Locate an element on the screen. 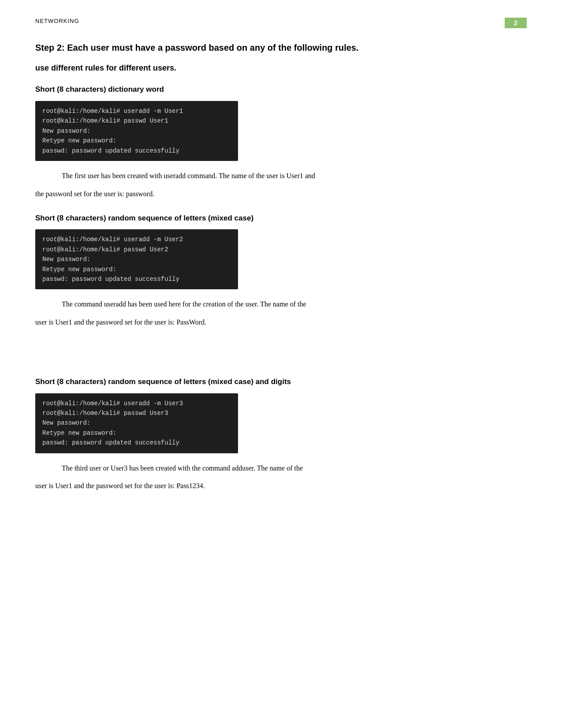 The image size is (562, 728). section-1-paragraph: The first user has been created with use… is located at coordinates (281, 176).